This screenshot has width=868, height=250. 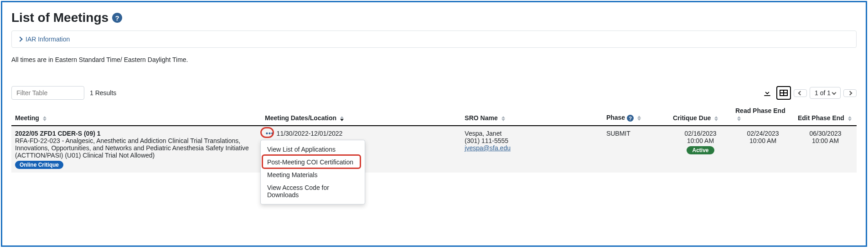 I want to click on critique-status-badge: Active, so click(x=700, y=150).